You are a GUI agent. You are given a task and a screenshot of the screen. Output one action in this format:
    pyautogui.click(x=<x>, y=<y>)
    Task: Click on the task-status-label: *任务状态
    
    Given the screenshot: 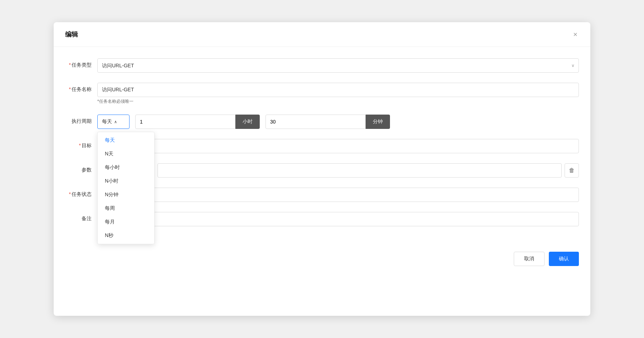 What is the action you would take?
    pyautogui.click(x=81, y=193)
    